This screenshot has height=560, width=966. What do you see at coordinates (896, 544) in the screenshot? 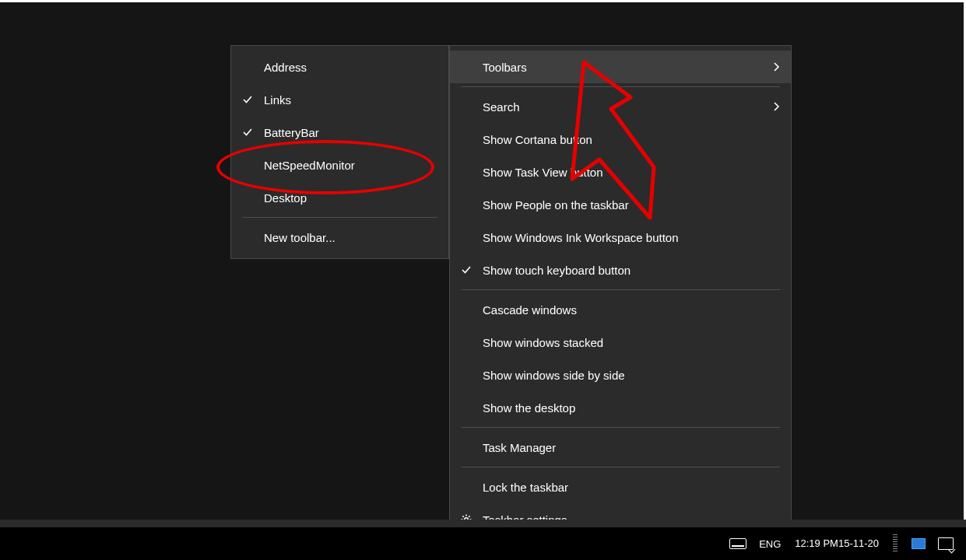
I see `tray-grip-icon` at bounding box center [896, 544].